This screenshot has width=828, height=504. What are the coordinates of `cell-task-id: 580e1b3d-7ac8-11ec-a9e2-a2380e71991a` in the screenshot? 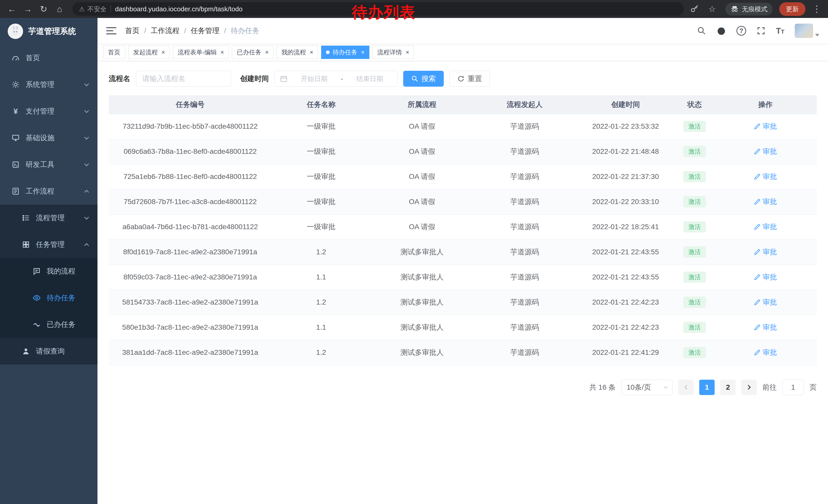 It's located at (190, 327).